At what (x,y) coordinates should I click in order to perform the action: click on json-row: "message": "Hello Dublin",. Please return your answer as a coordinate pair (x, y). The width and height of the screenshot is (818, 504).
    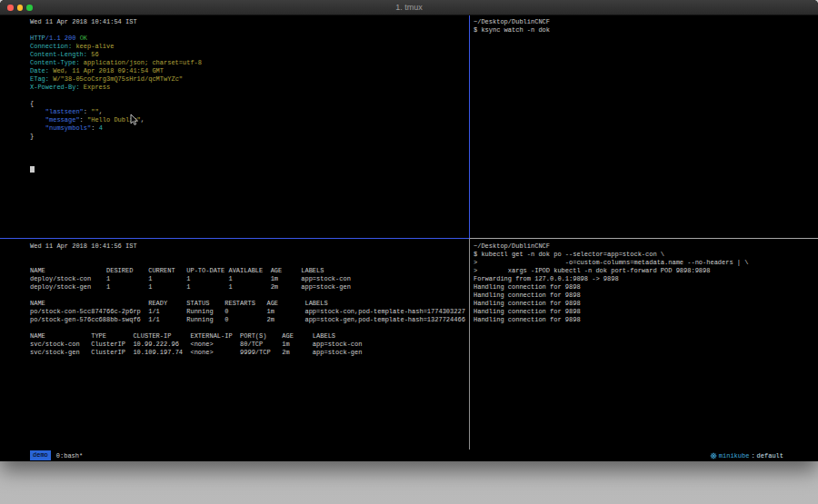
    Looking at the image, I should click on (249, 120).